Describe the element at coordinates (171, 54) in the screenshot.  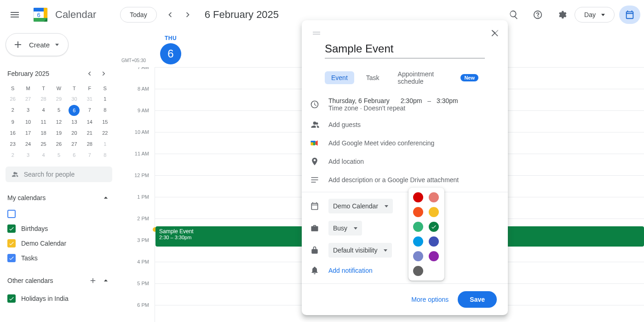
I see `day-number-badge: 6` at that location.